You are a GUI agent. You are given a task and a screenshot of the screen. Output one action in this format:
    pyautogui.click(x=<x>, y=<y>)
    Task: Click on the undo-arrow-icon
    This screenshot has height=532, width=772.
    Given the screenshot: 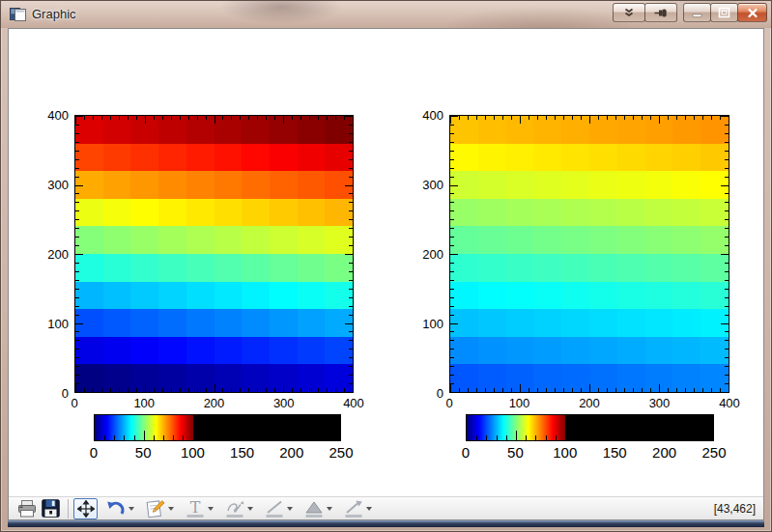 What is the action you would take?
    pyautogui.click(x=116, y=508)
    